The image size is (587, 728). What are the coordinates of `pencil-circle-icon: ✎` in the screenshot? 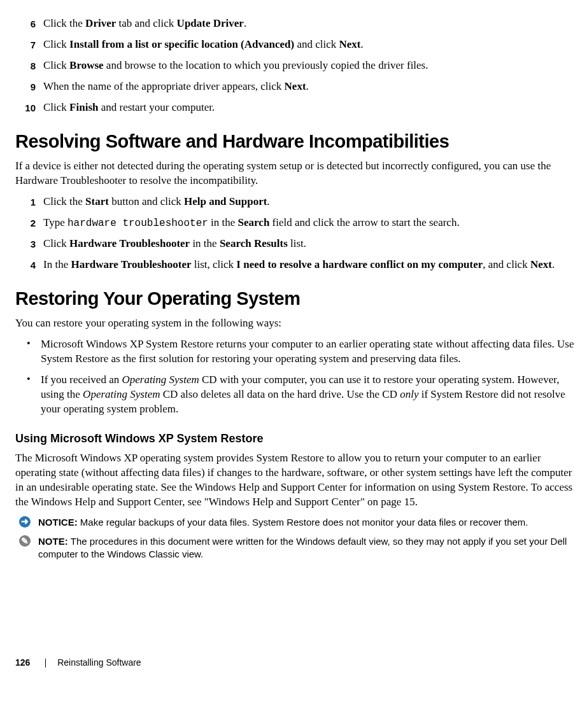 It's located at (25, 541).